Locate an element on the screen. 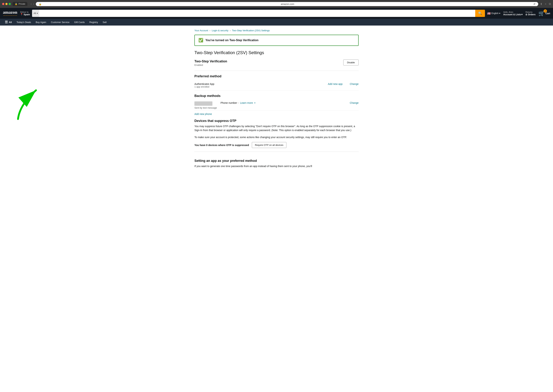  otp-title: Devices that suppress OTP is located at coordinates (276, 121).